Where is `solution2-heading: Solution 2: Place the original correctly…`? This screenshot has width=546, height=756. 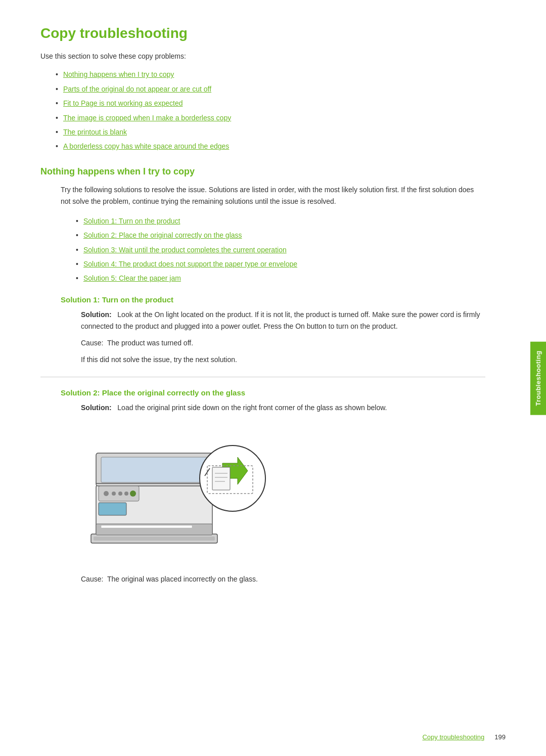
solution2-heading: Solution 2: Place the original correctly… is located at coordinates (273, 392).